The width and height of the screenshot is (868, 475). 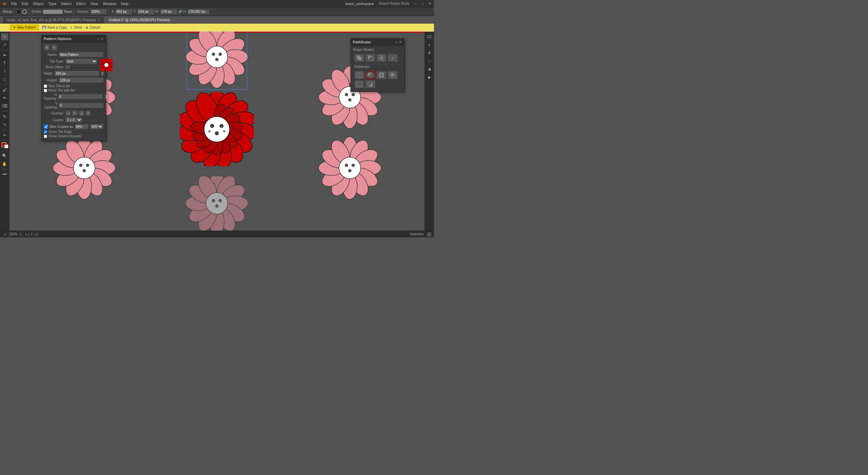 I want to click on color-selector, so click(x=5, y=146).